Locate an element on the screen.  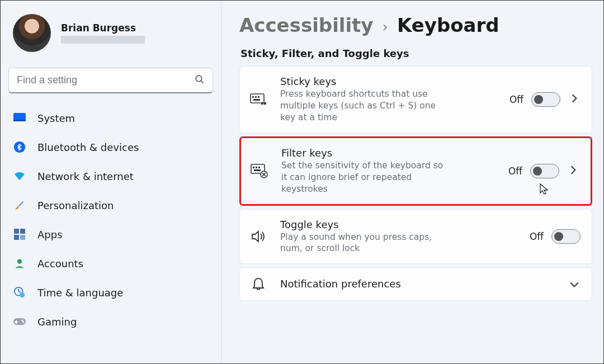
nav-label: Personalization is located at coordinates (76, 206).